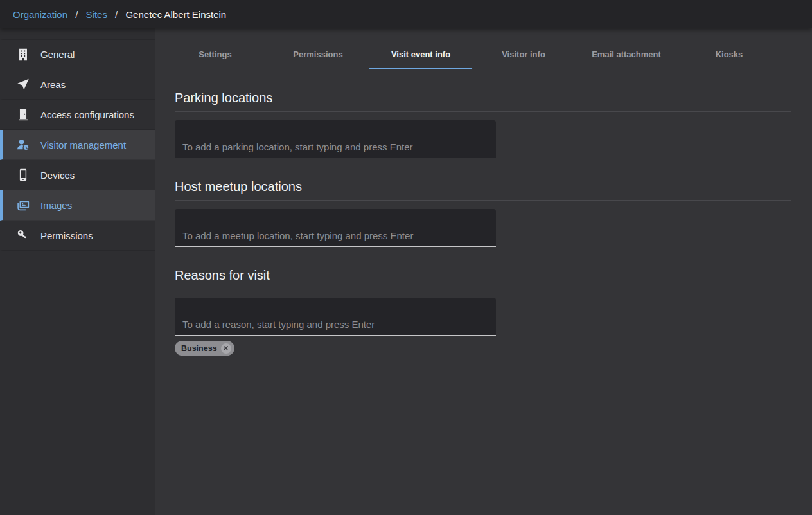 This screenshot has width=812, height=515. I want to click on visitor-management-icon, so click(23, 145).